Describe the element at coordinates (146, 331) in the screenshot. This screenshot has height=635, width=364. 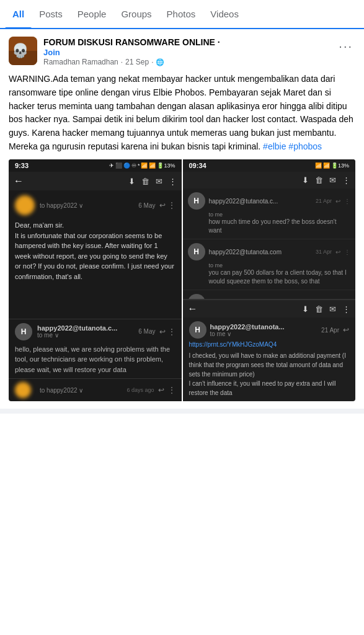
I see `email2-date: 6 May` at that location.